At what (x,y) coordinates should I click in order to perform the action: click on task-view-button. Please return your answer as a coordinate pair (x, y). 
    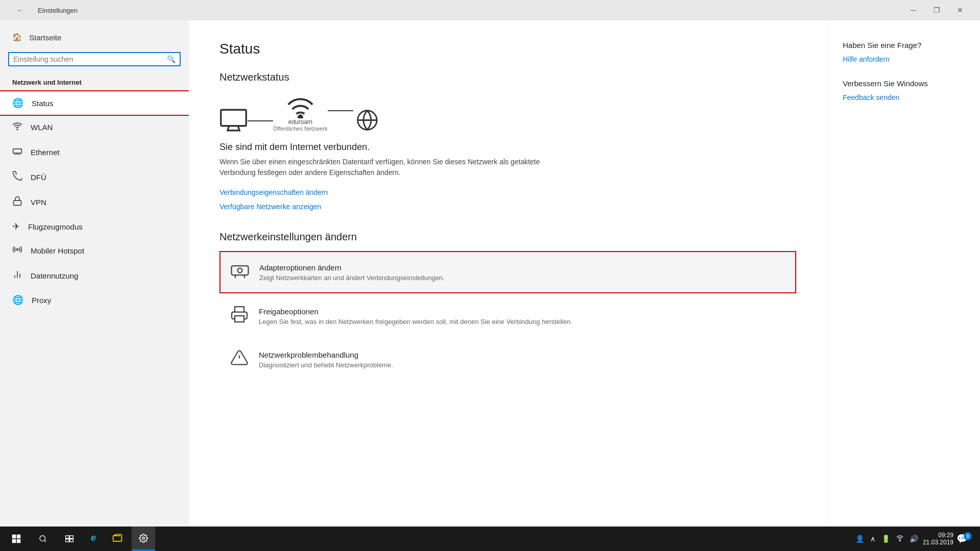
    Looking at the image, I should click on (69, 539).